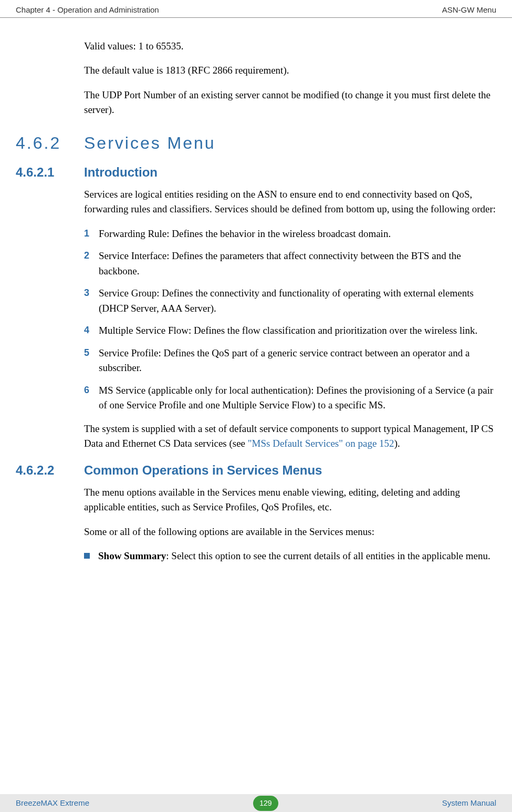 Image resolution: width=512 pixels, height=812 pixels. What do you see at coordinates (290, 46) in the screenshot?
I see `body-paragraph: Valid values: 1 to 65535.` at bounding box center [290, 46].